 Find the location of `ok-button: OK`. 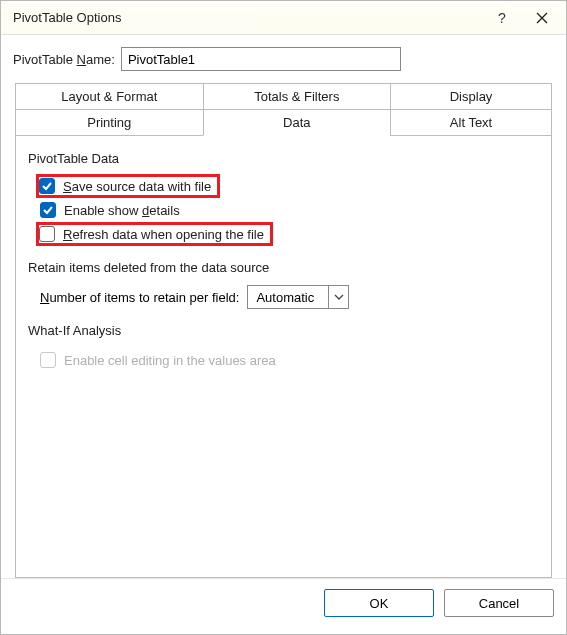

ok-button: OK is located at coordinates (379, 603).